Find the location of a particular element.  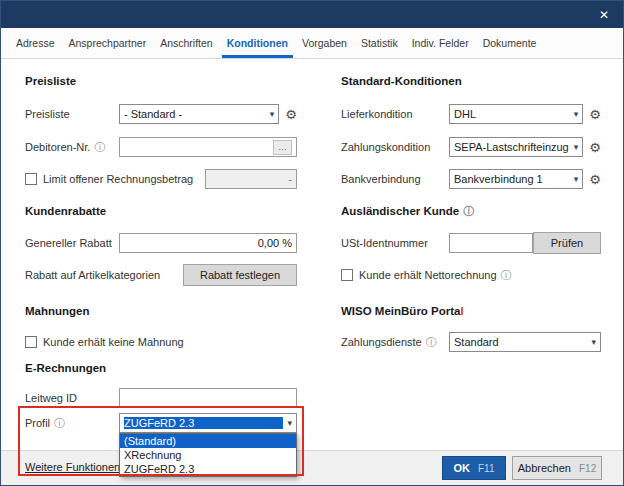

row-bankverbindung: Bankverbindung Bankverbindung 1 ▾ ⚙ is located at coordinates (471, 179).